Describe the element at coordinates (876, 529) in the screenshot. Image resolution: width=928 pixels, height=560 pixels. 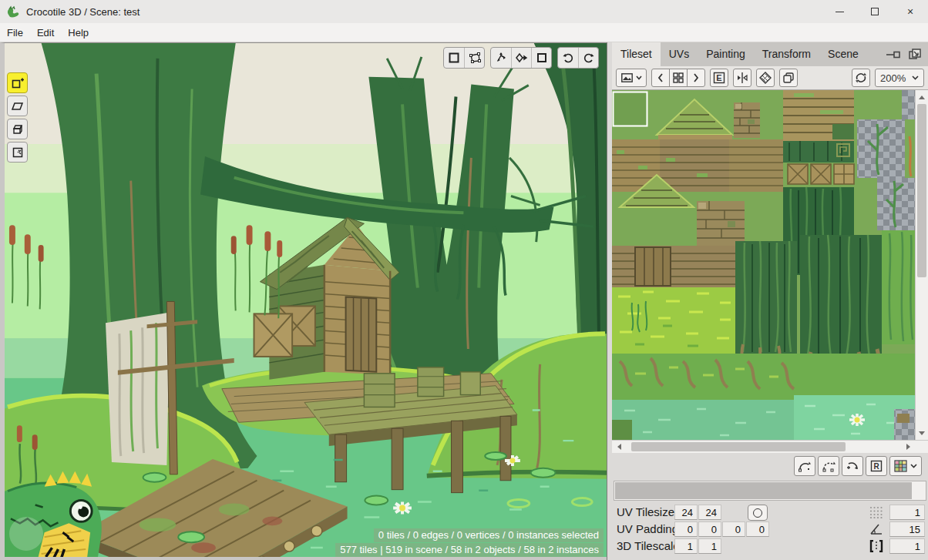
I see `angle-snap-icon` at that location.